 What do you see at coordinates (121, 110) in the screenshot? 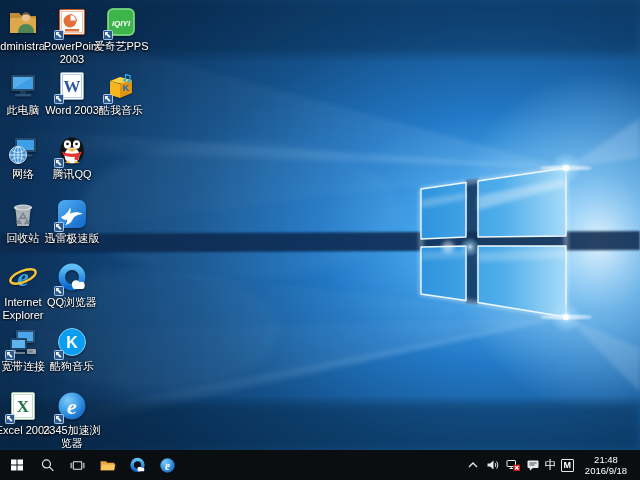
I see `desktop-icon-label: 酷我音乐` at bounding box center [121, 110].